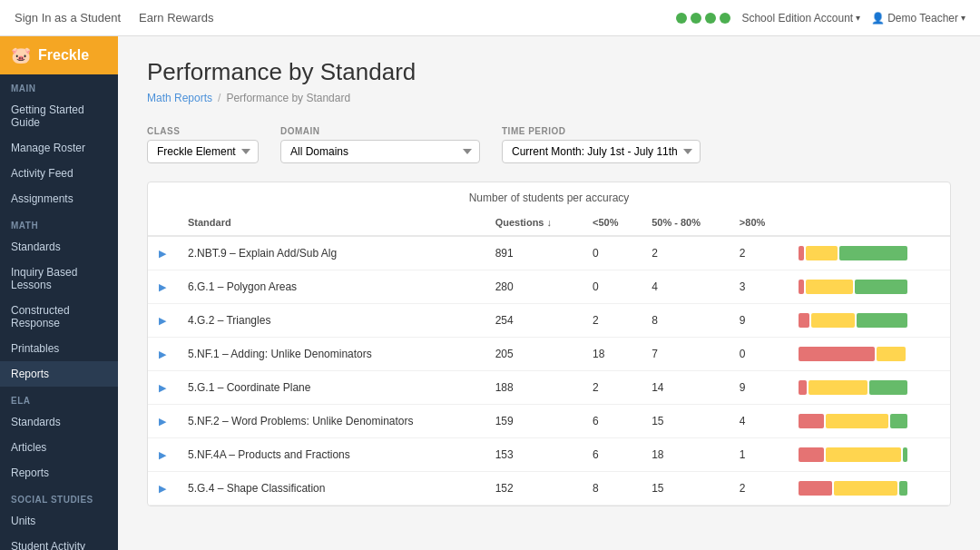  What do you see at coordinates (964, 18) in the screenshot?
I see `teacher-chevron-icon: ▾` at bounding box center [964, 18].